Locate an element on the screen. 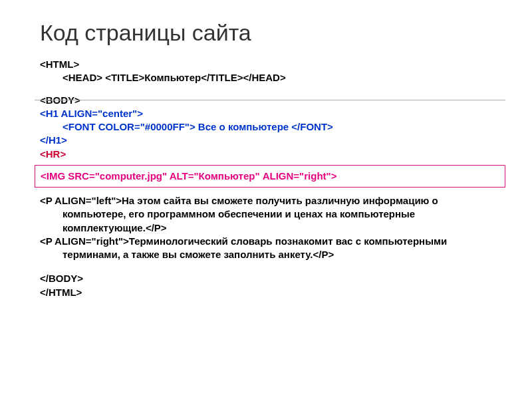 The width and height of the screenshot is (532, 399). code-fragment: </FONT> is located at coordinates (313, 126).